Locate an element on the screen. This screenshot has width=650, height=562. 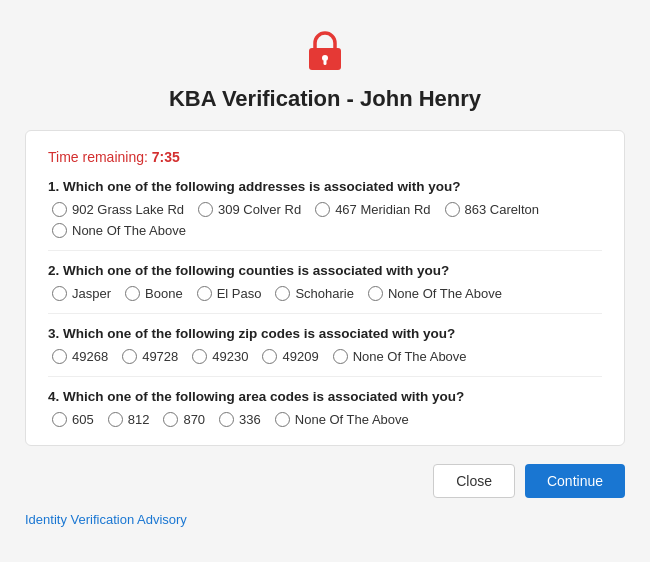
option-label-2-5: None Of The Above is located at coordinates (445, 294).